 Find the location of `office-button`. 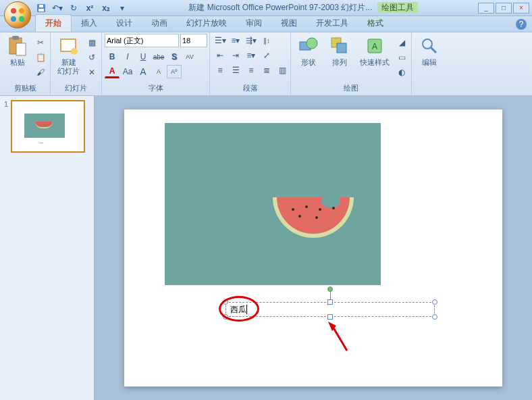

office-button is located at coordinates (18, 15).